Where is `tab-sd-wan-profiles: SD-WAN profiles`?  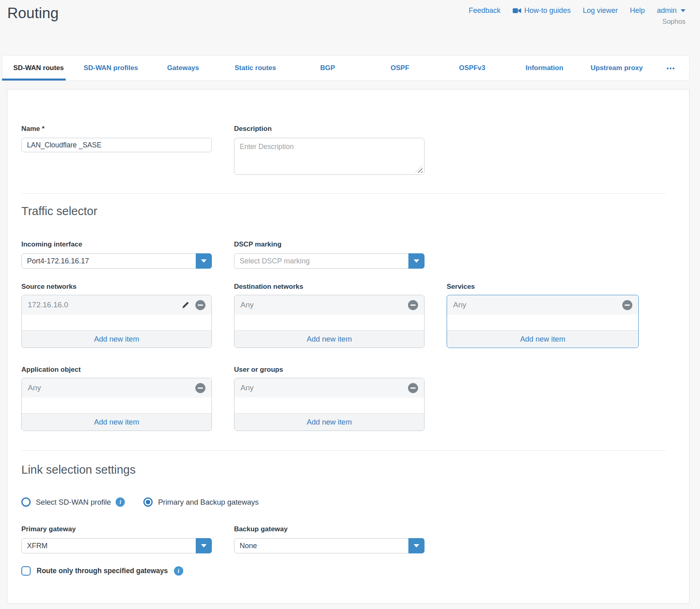 tab-sd-wan-profiles: SD-WAN profiles is located at coordinates (110, 68).